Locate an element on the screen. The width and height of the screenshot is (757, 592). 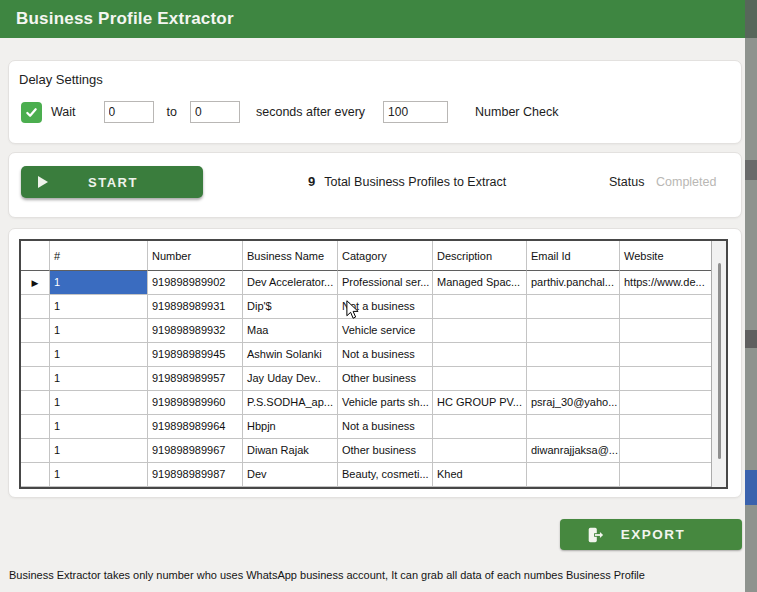
grid-column-header: Number is located at coordinates (196, 256).